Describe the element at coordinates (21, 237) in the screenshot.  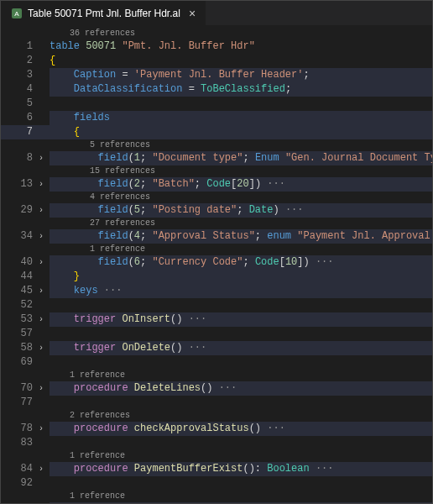
I see `line-number: 34` at that location.